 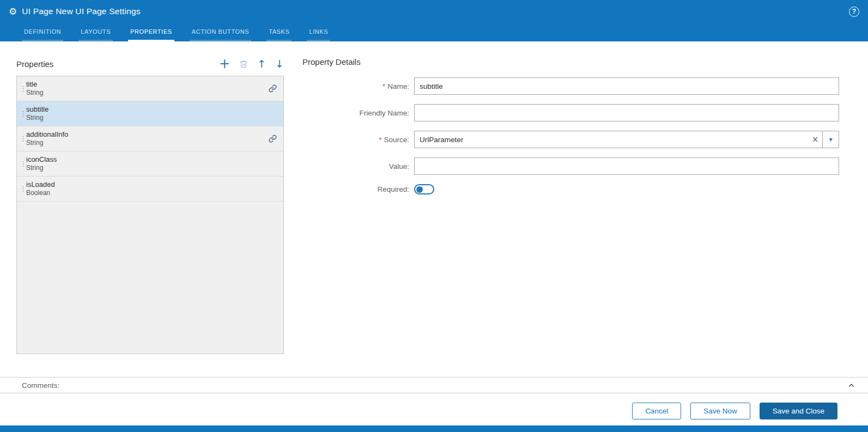 What do you see at coordinates (571, 113) in the screenshot?
I see `friendly-name-field-row: Friendly Name:` at bounding box center [571, 113].